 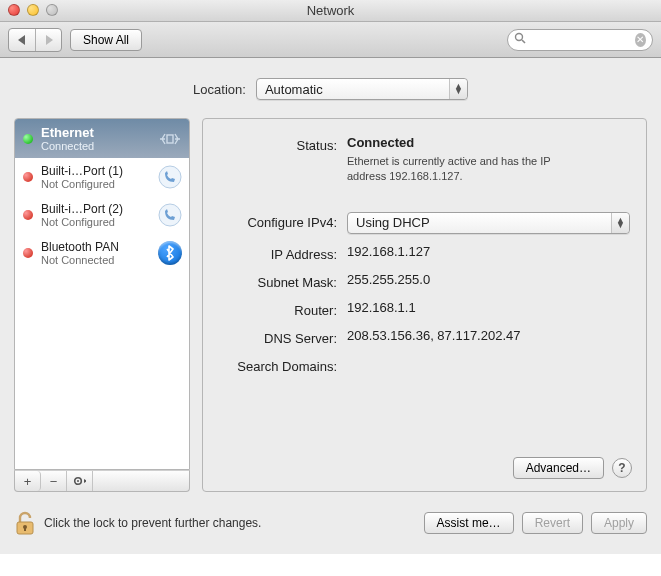 I want to click on lock-message: Click the lock to prevent further change…, so click(x=152, y=523).